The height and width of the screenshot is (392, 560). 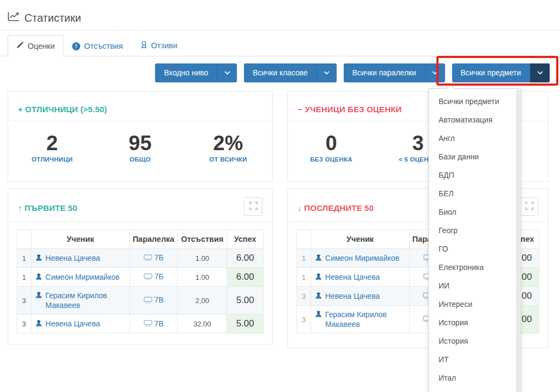 I want to click on filter-all-grades-button: Всички класове, so click(x=291, y=73).